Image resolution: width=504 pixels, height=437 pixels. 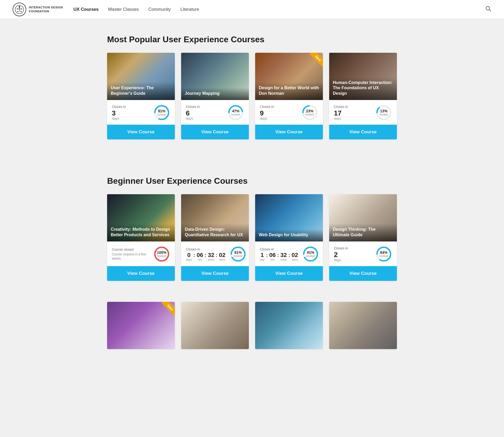 What do you see at coordinates (252, 96) in the screenshot?
I see `popular-card-grid: User Experience: The Beginner's Guide Cl…` at bounding box center [252, 96].